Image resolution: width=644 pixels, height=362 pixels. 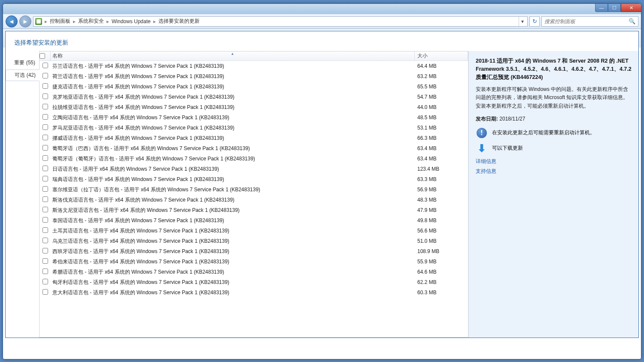 I want to click on update-size: 63.2 MB, so click(x=441, y=76).